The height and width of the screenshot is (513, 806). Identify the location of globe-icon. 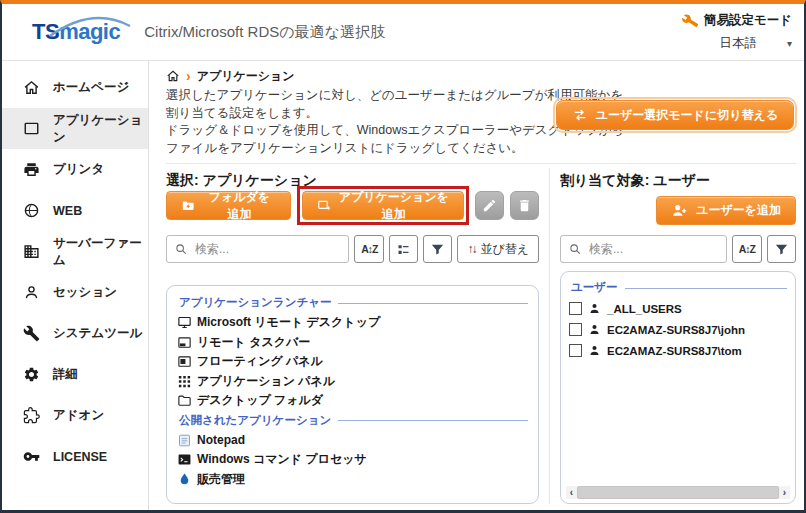
(32, 210).